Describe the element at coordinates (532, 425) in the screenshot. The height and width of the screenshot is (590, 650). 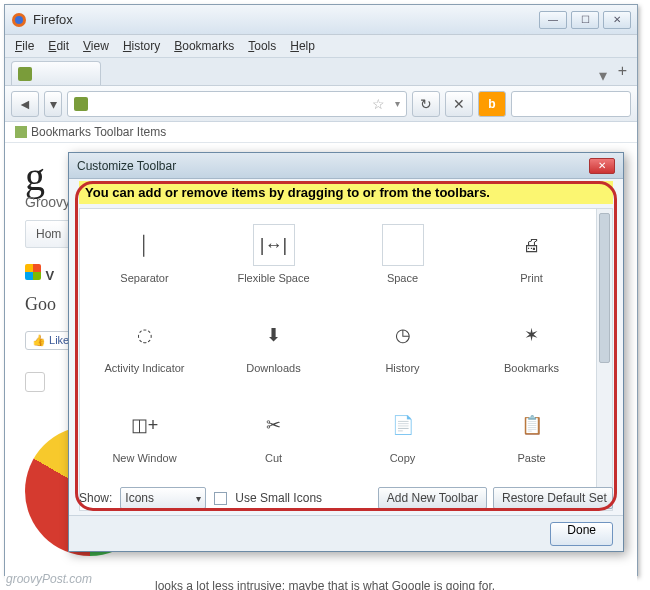
I see `paste-icon: 📋` at that location.